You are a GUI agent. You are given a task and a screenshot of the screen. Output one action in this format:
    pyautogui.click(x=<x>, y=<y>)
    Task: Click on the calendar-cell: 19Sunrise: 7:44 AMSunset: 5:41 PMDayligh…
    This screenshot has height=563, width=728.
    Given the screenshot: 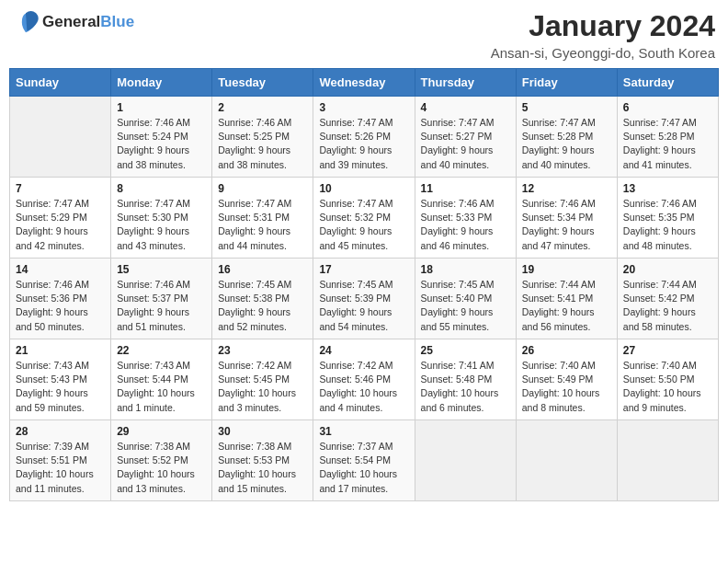 What is the action you would take?
    pyautogui.click(x=566, y=299)
    